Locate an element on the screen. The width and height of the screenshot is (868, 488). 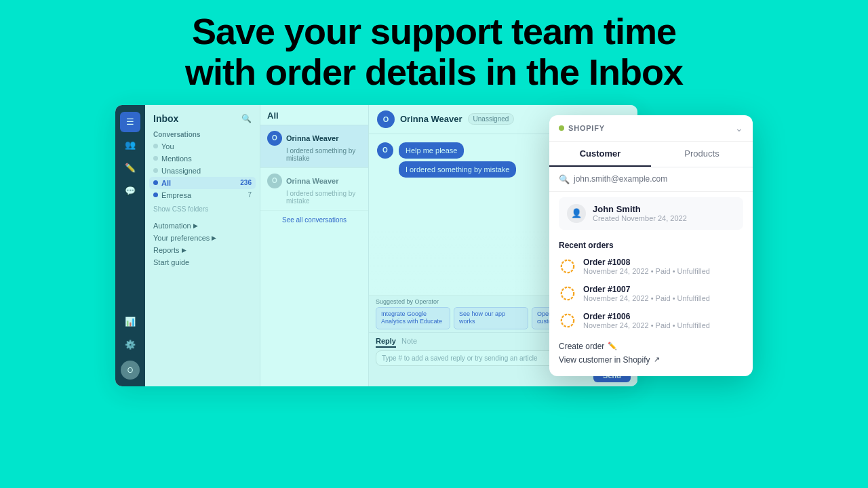
order-item-3: Order #1006 November 24, 2022 • Paid • U… is located at coordinates (651, 321).